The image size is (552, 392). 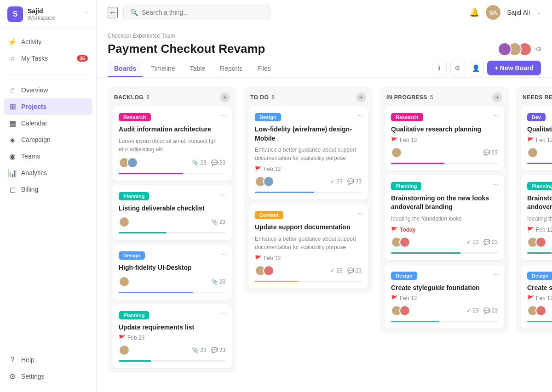 What do you see at coordinates (48, 58) in the screenshot?
I see `sidebar-item-mytasks: ○ My Tasks 35` at bounding box center [48, 58].